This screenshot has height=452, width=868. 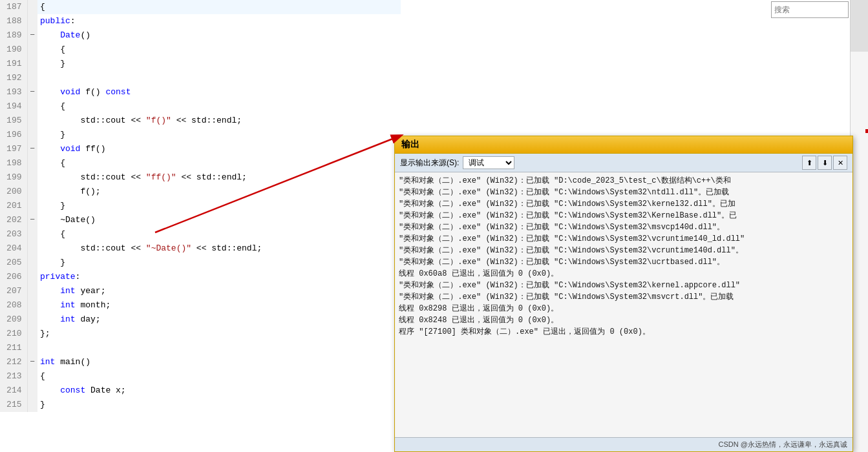 I want to click on code-line-192: 192, so click(x=200, y=78).